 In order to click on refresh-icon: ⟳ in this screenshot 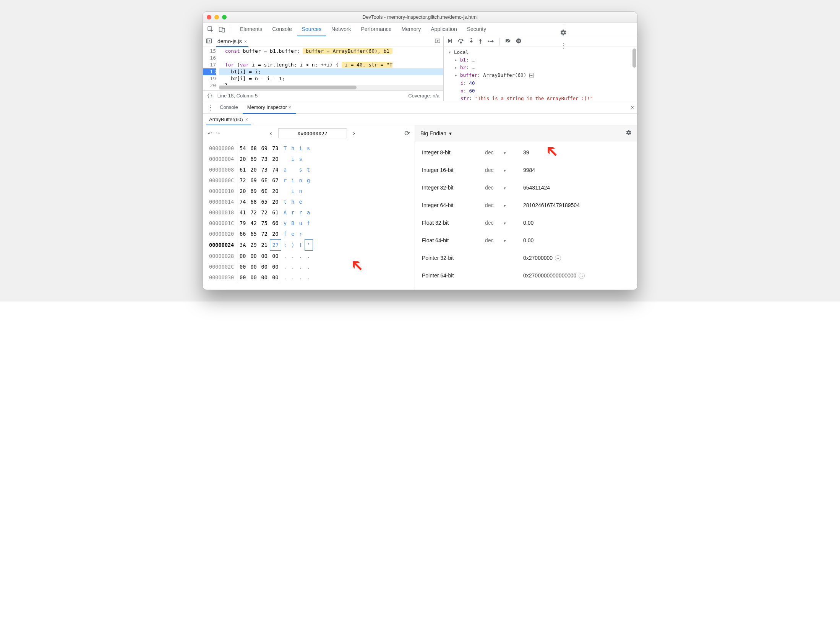, I will do `click(407, 133)`.